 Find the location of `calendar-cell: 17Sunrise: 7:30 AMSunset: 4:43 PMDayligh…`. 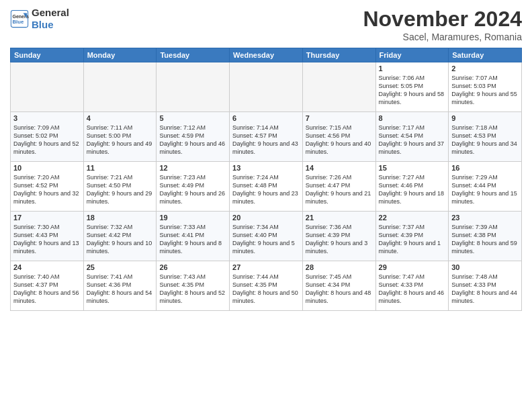

calendar-cell: 17Sunrise: 7:30 AMSunset: 4:43 PMDayligh… is located at coordinates (47, 236).